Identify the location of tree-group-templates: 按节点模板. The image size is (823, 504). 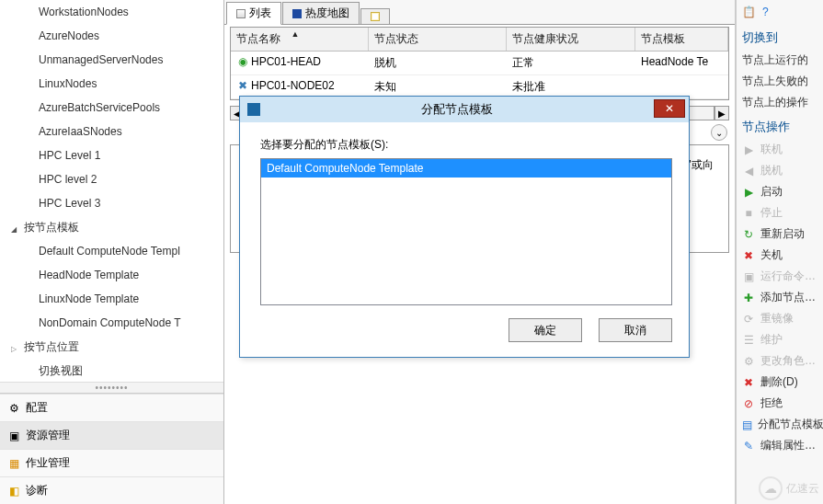
(112, 227).